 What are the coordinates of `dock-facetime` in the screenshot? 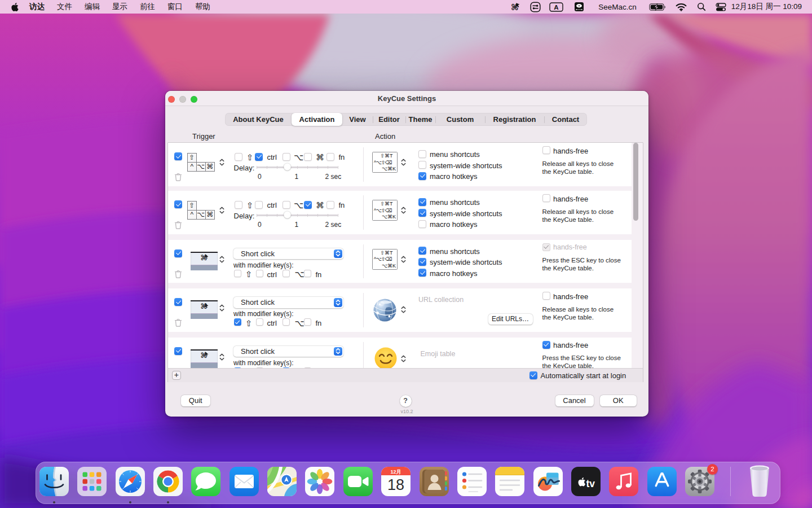 It's located at (358, 481).